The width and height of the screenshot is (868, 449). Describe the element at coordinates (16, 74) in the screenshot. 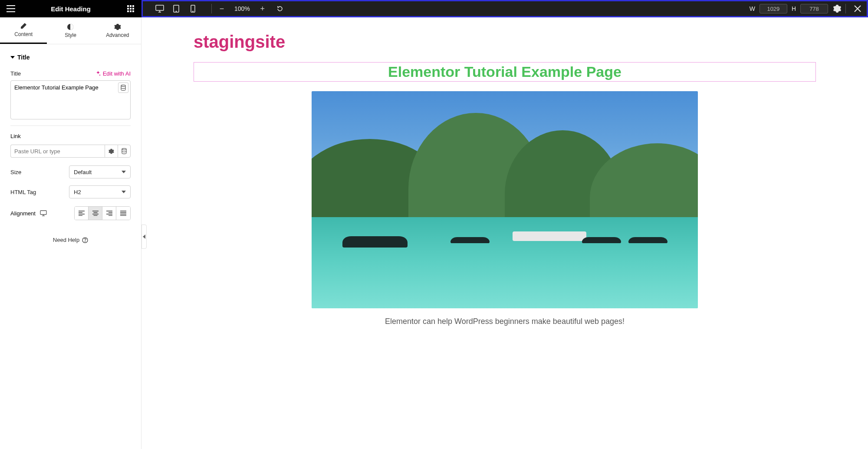

I see `title-field-label: Title` at that location.